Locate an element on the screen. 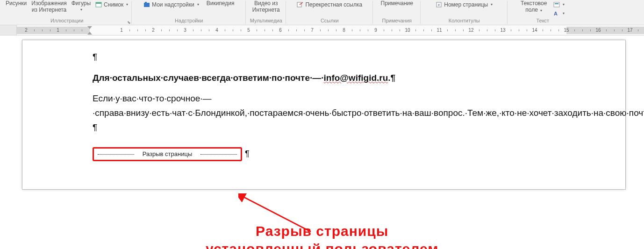  video-label-2: Интернета is located at coordinates (266, 10).